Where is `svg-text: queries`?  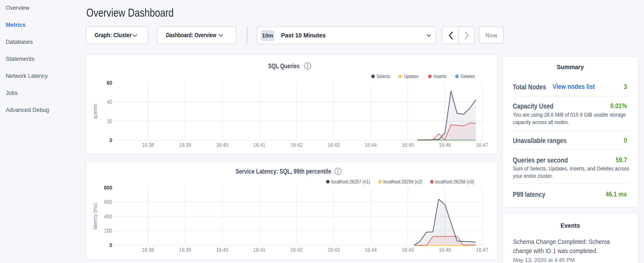
svg-text: queries is located at coordinates (95, 111).